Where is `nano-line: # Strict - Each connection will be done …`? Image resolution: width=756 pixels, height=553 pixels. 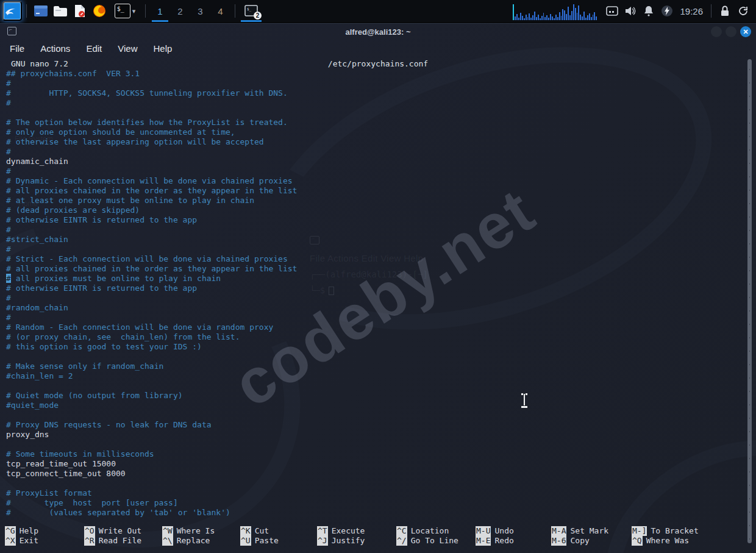
nano-line: # Strict - Each connection will be done … is located at coordinates (151, 259).